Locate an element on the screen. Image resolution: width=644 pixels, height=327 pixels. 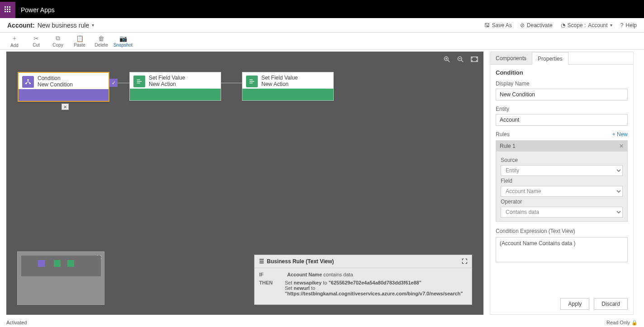
camera-icon: 📷 is located at coordinates (123, 38).